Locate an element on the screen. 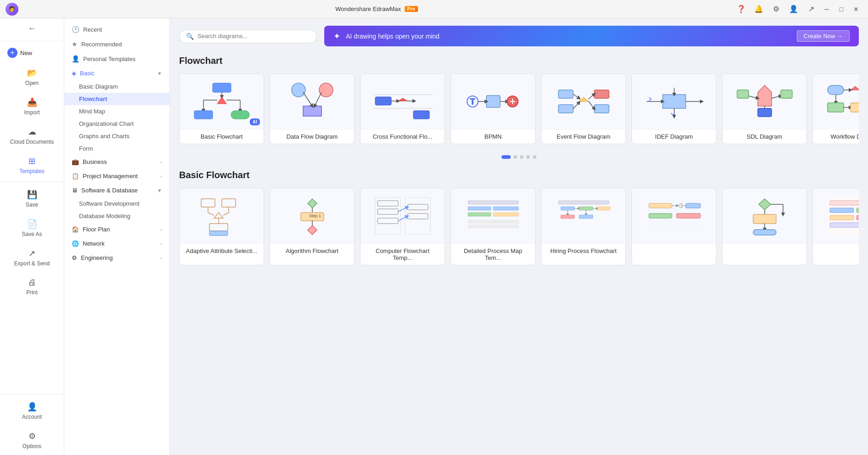 The image size is (868, 455). sidebar-item-account: 👤 Account is located at coordinates (32, 411).